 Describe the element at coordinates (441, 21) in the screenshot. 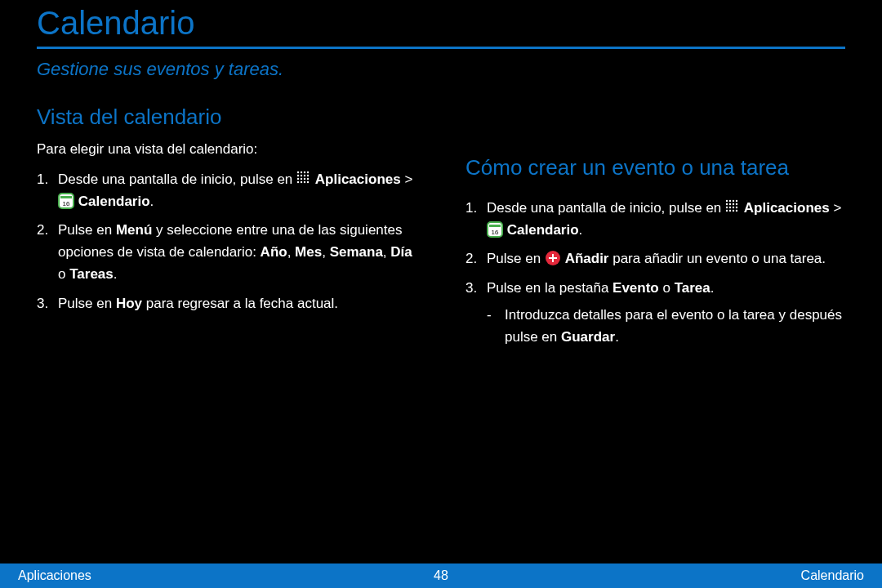

I see `page-title: Calendario` at that location.